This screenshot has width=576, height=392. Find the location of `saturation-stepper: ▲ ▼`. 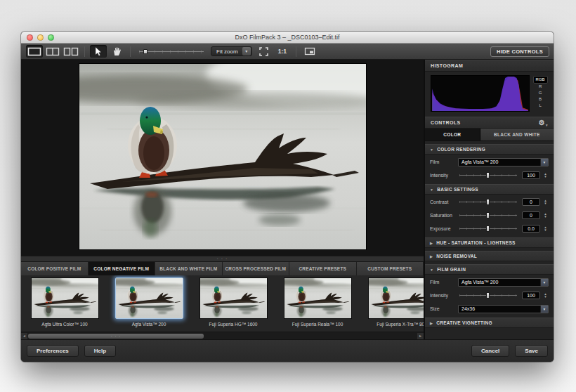

saturation-stepper: ▲ ▼ is located at coordinates (545, 216).